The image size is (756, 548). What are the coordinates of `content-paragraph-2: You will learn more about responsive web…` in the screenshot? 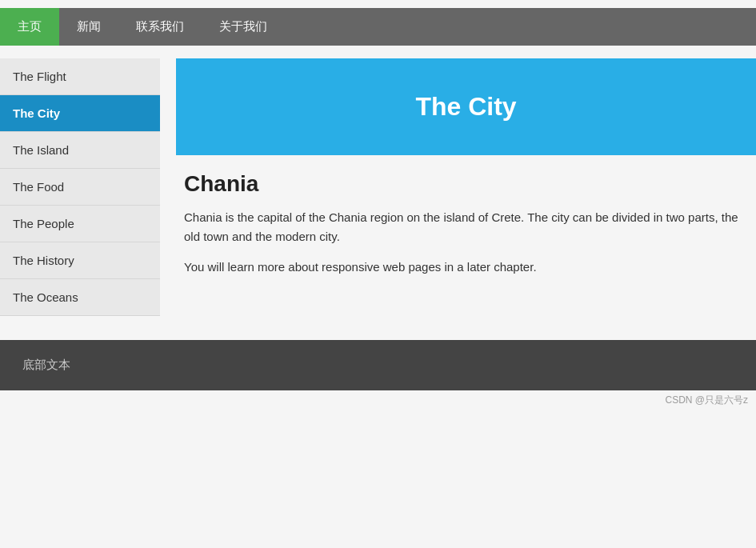 It's located at (466, 267).